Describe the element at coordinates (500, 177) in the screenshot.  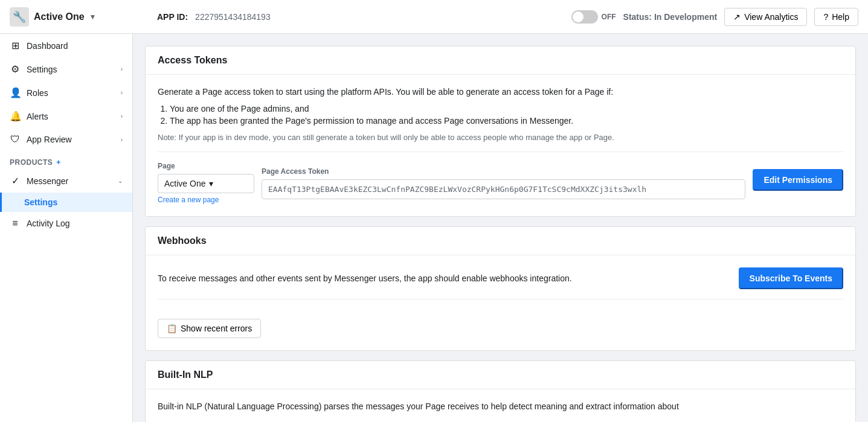
I see `token-row: Page Active One ▾ Create a new page Page…` at that location.